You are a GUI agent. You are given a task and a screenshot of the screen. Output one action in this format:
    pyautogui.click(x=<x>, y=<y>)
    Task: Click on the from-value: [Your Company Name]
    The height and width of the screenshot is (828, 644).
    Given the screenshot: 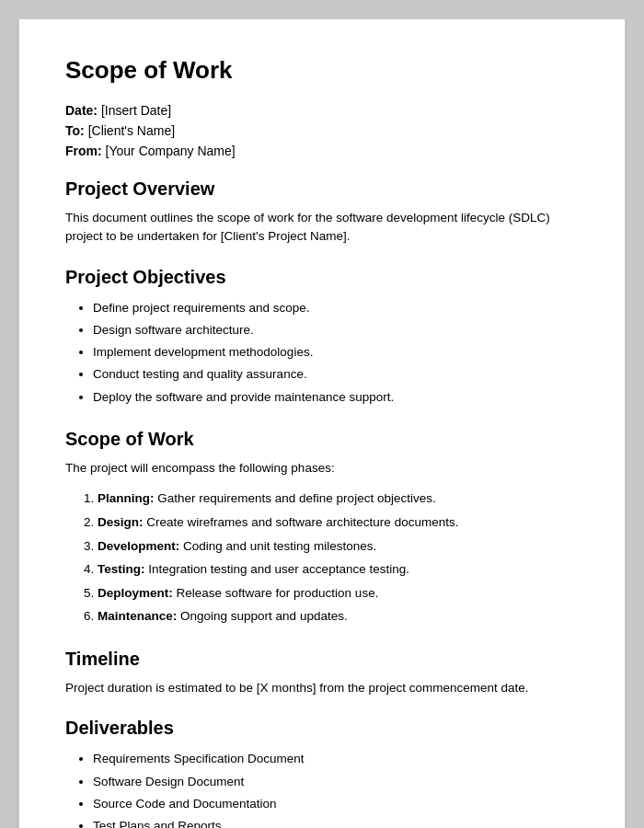 What is the action you would take?
    pyautogui.click(x=171, y=151)
    